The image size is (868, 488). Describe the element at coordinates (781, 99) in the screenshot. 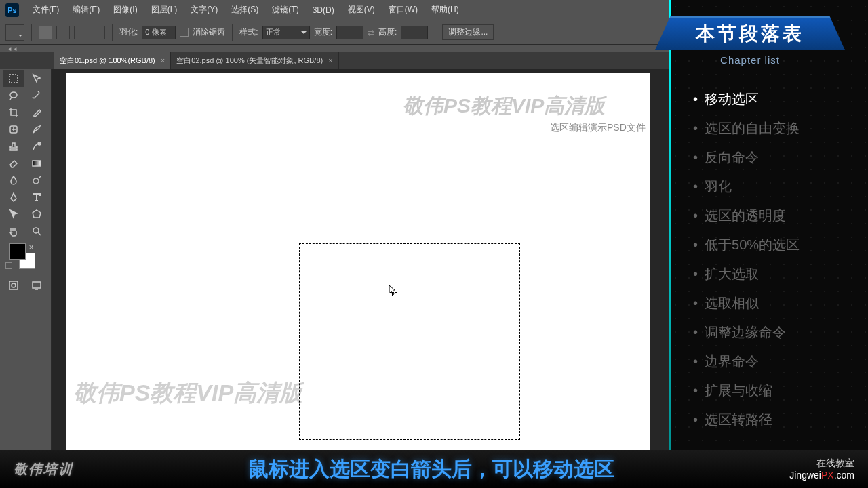

I see `chapter-item-0: 移动选区` at that location.